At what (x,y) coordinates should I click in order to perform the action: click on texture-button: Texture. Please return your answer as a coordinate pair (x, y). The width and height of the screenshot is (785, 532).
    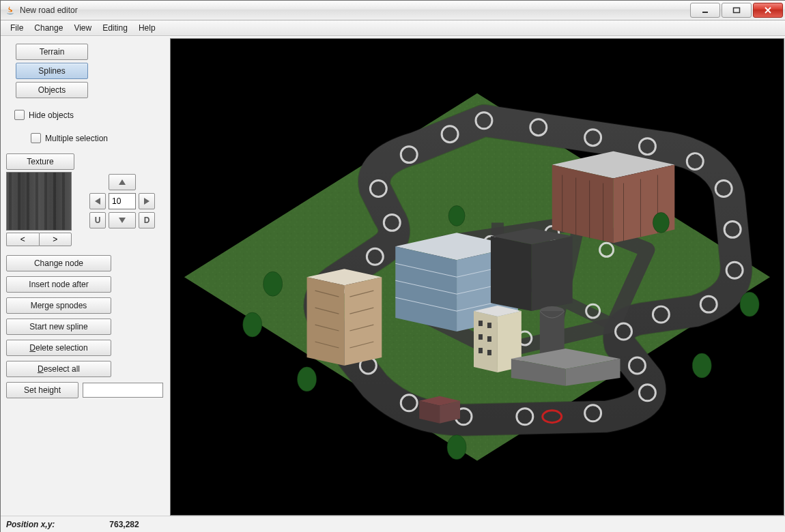
    Looking at the image, I should click on (40, 162).